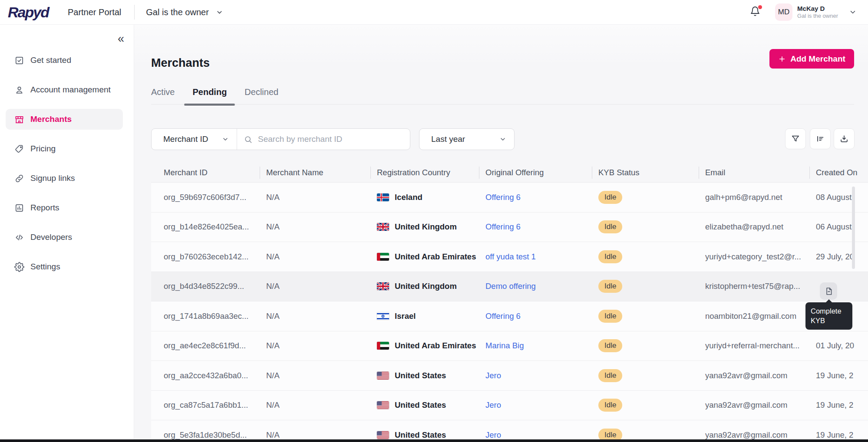  I want to click on cell-merchant-id: org_b14e826e4025ea..., so click(205, 227).